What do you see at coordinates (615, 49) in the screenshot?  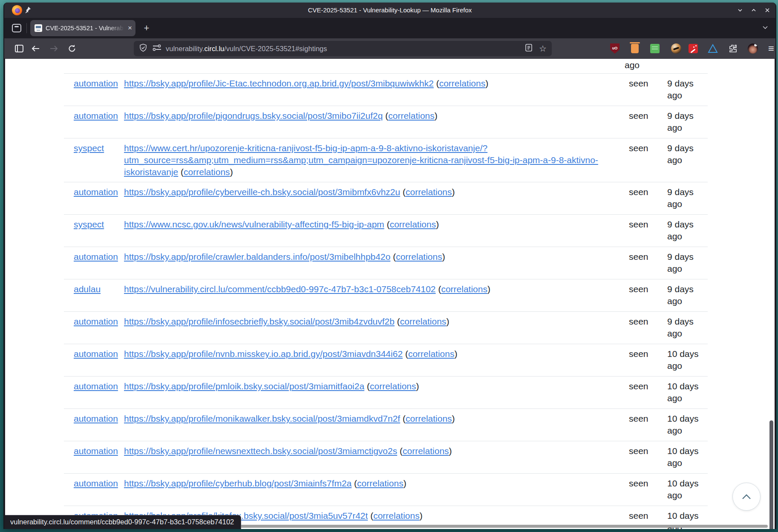 I see `ublock-origin-icon: uO` at bounding box center [615, 49].